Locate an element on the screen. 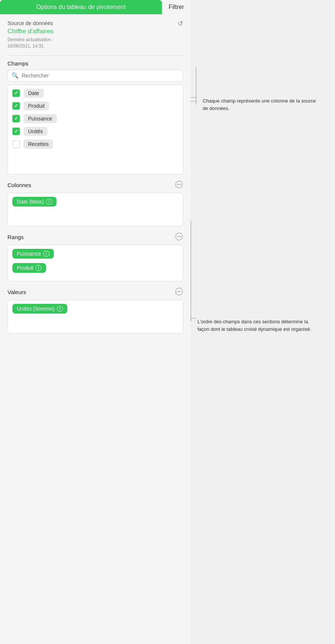 The width and height of the screenshot is (335, 644). refresh-button: ↺ is located at coordinates (180, 24).